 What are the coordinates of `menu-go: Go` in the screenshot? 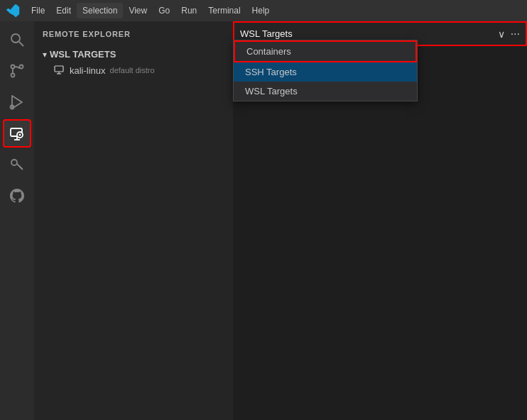 It's located at (164, 11).